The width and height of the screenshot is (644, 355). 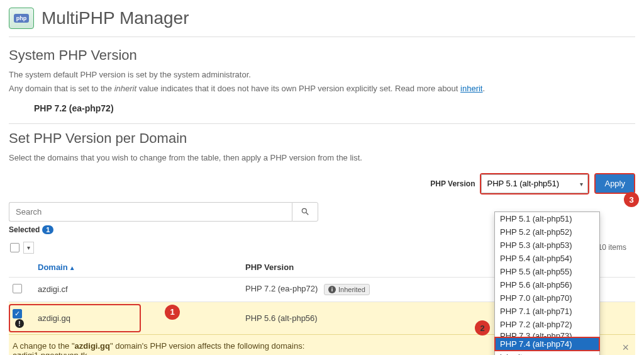 I want to click on dropdown-option: PHP 5.4 (alt-php54), so click(x=547, y=258).